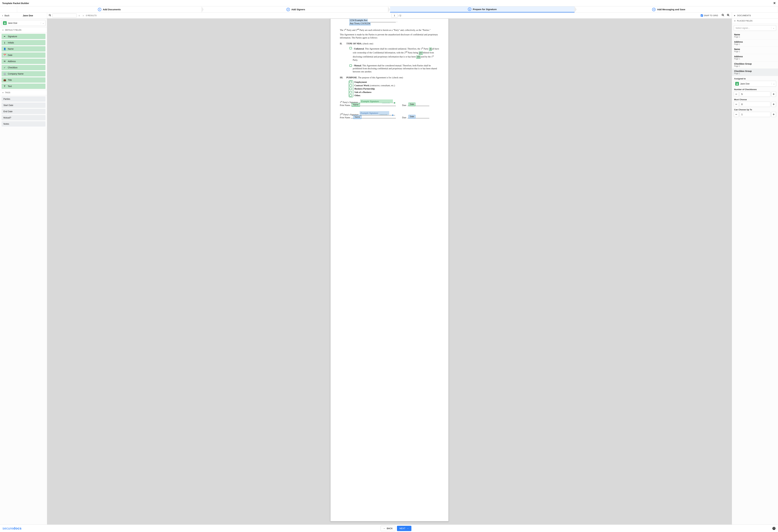 Image resolution: width=778 pixels, height=532 pixels. Describe the element at coordinates (112, 9) in the screenshot. I see `step-label: Add Documents` at that location.